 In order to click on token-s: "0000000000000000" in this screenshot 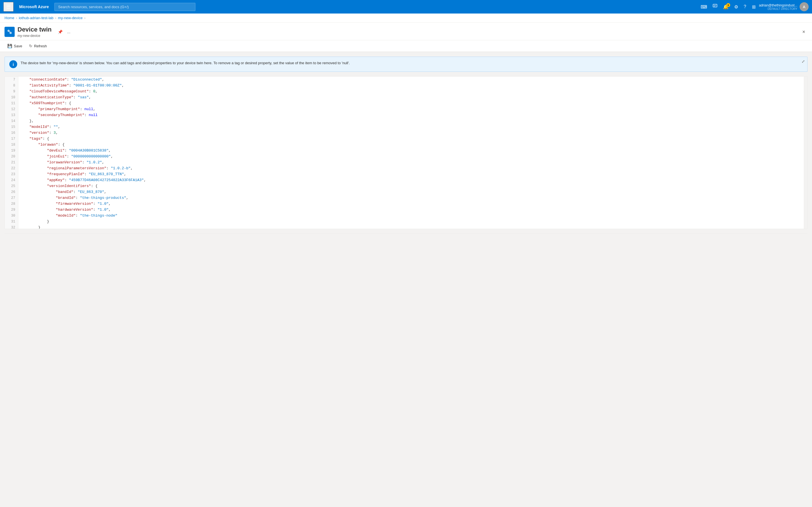, I will do `click(91, 156)`.